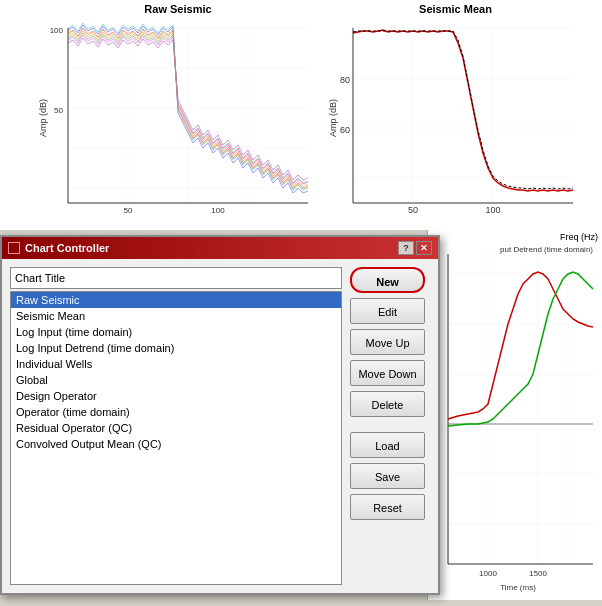  I want to click on load-button: Load, so click(388, 445).